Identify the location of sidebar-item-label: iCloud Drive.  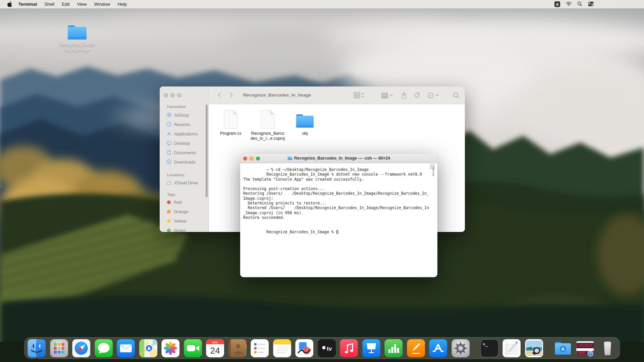
(186, 183).